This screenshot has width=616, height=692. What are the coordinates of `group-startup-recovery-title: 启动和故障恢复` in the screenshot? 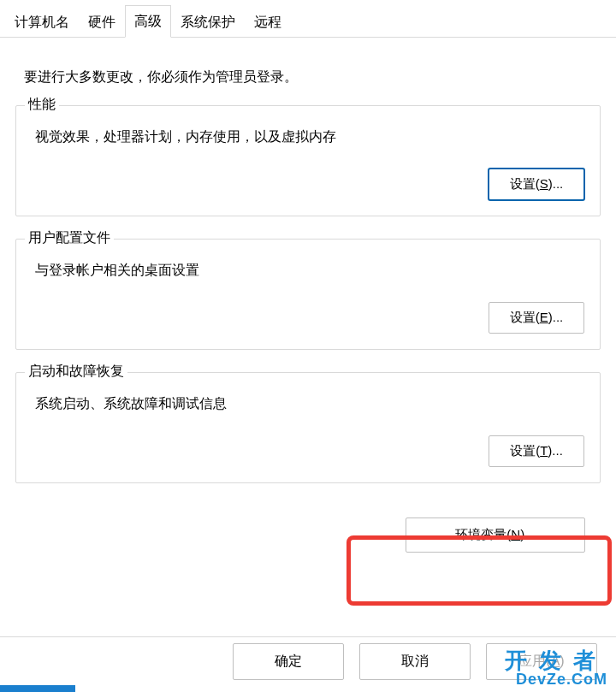 It's located at (76, 371).